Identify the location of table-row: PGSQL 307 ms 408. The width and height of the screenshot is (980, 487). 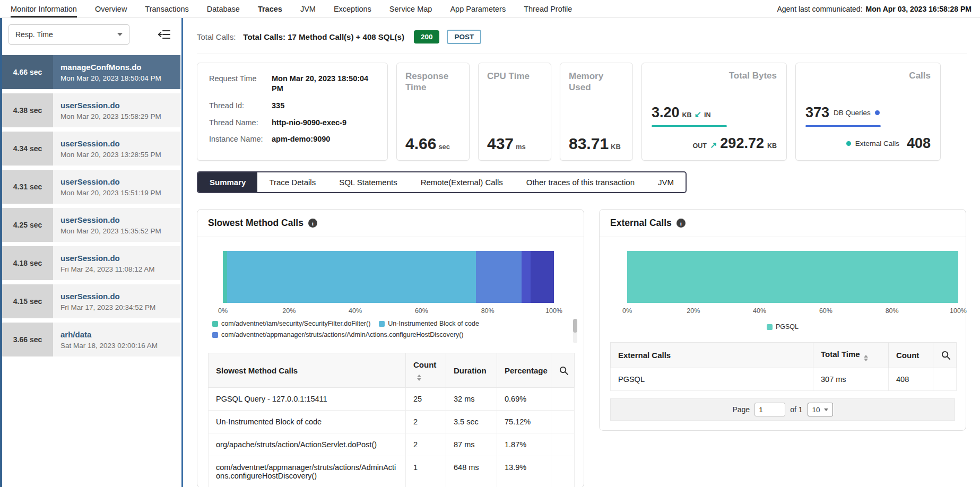
(784, 380).